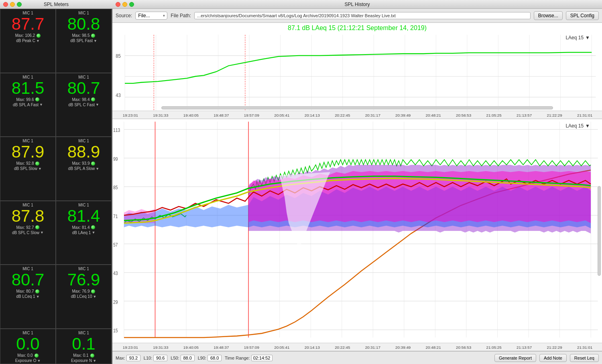 The image size is (602, 364). Describe the element at coordinates (38, 41) in the screenshot. I see `meter-type-arrow-0: ▼` at that location.